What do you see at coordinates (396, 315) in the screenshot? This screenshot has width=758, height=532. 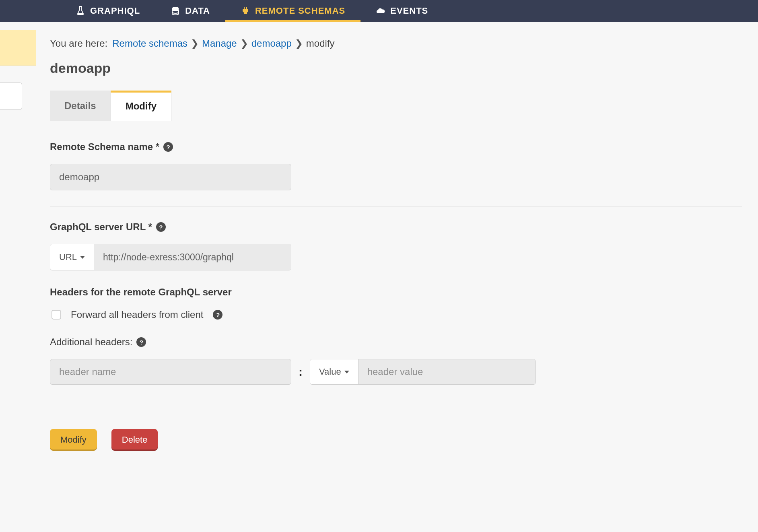 I see `forward-row: Forward all headers from client ?` at bounding box center [396, 315].